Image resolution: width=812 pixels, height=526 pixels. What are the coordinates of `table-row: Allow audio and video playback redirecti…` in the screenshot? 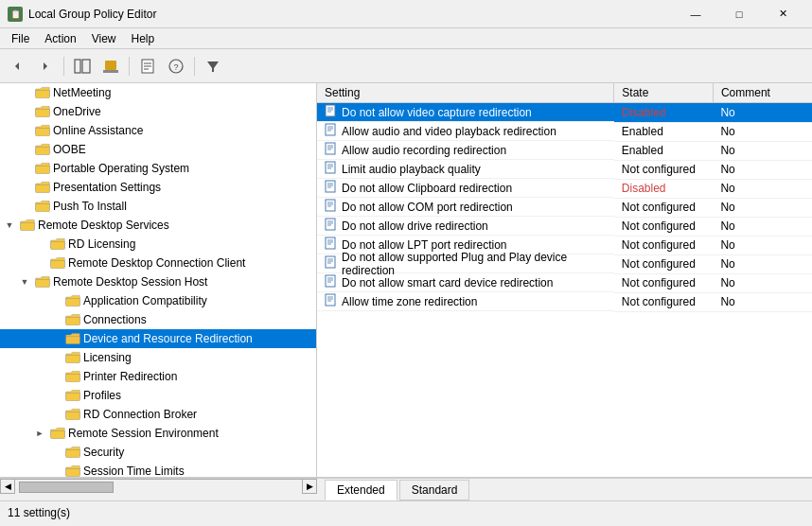 It's located at (564, 132).